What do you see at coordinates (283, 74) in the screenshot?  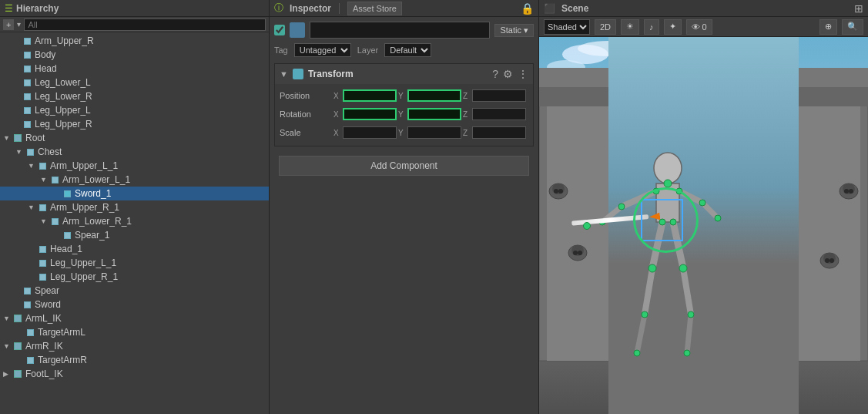 I see `transform-expand-arrow: ▼` at bounding box center [283, 74].